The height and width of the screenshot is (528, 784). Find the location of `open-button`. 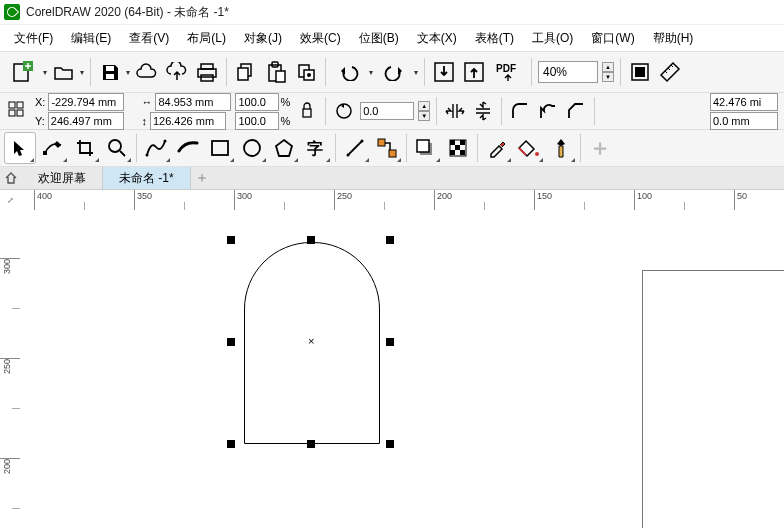

open-button is located at coordinates (64, 72).